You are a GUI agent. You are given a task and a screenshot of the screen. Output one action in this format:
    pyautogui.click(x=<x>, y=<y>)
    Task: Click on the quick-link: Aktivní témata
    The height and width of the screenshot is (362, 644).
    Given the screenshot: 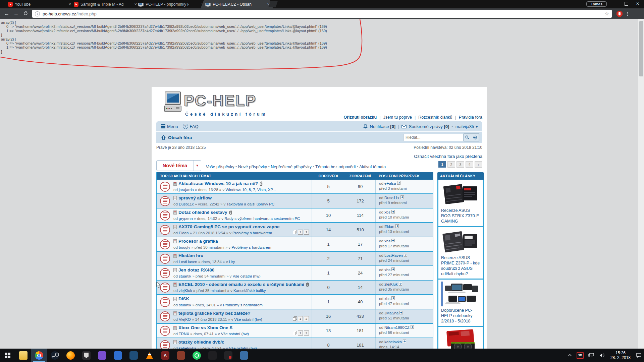 What is the action you would take?
    pyautogui.click(x=372, y=167)
    